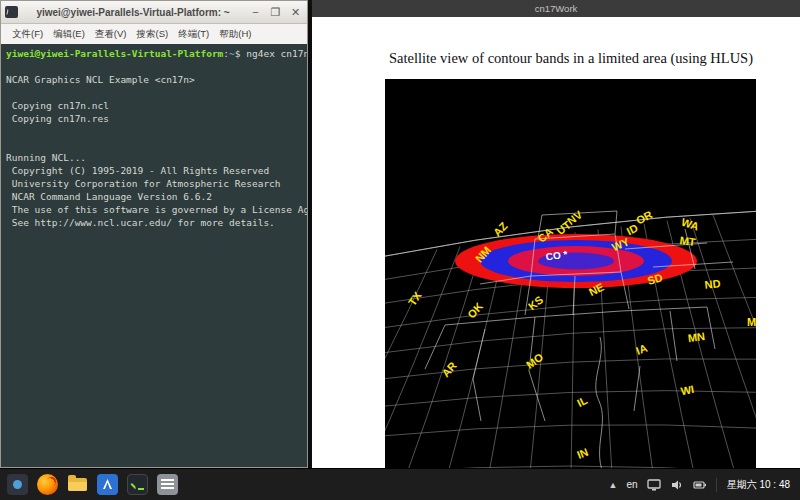  Describe the element at coordinates (111, 34) in the screenshot. I see `terminal-menu-item: 查看(V)` at that location.